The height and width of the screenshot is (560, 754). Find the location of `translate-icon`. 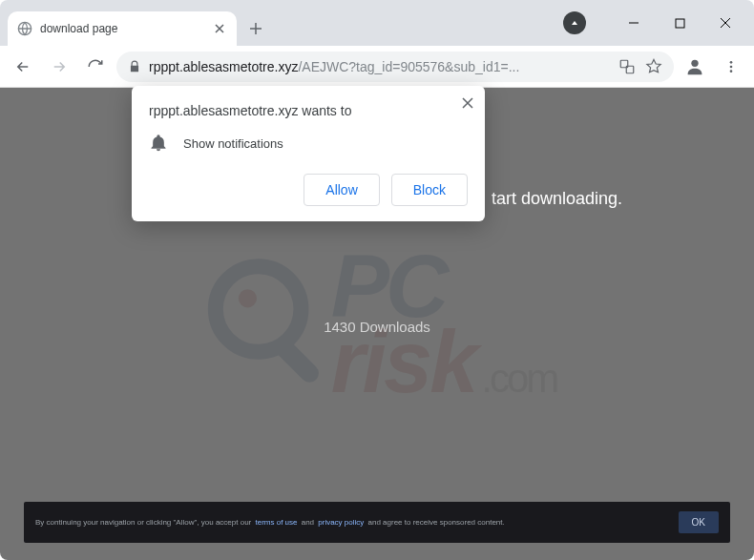

translate-icon is located at coordinates (627, 67).